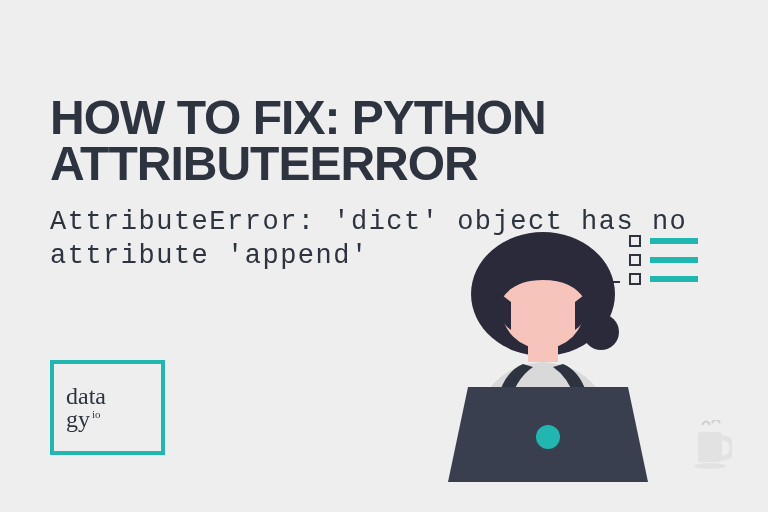 The image size is (768, 512). Describe the element at coordinates (114, 396) in the screenshot. I see `logo-line-1: data` at that location.